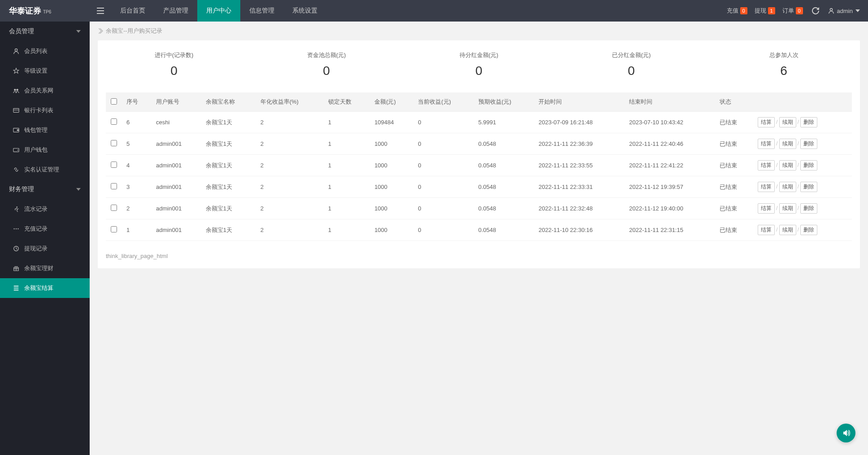 This screenshot has height=455, width=868. Describe the element at coordinates (45, 71) in the screenshot. I see `sidebar-item: 等级设置` at that location.